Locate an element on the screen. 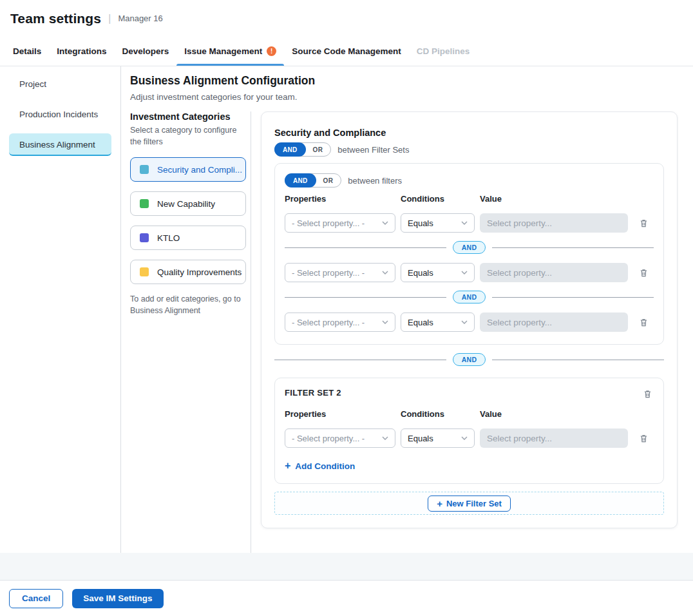 The width and height of the screenshot is (693, 616). sidebar-item-project: Project is located at coordinates (61, 84).